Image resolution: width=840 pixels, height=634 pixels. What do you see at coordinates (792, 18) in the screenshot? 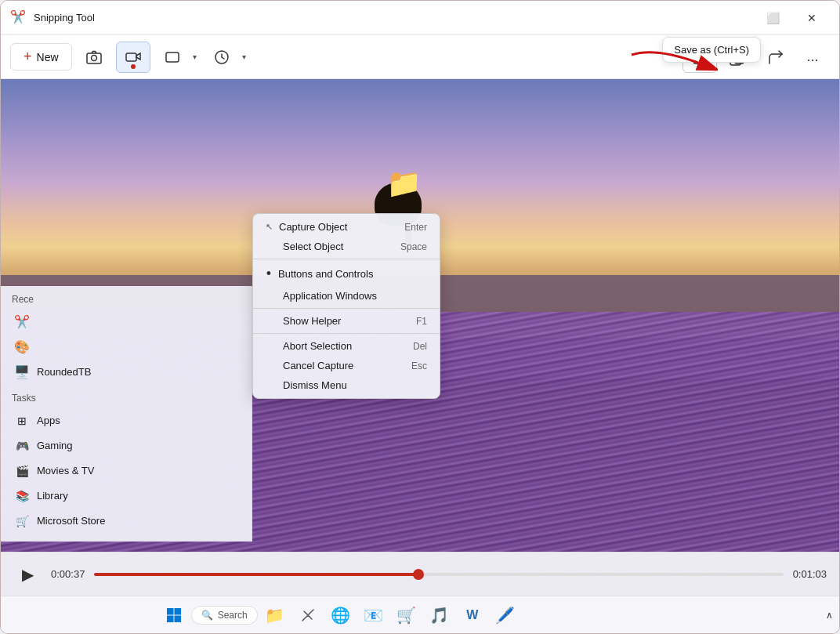
I see `title-bar-controls: ⬜ ✕` at bounding box center [792, 18].